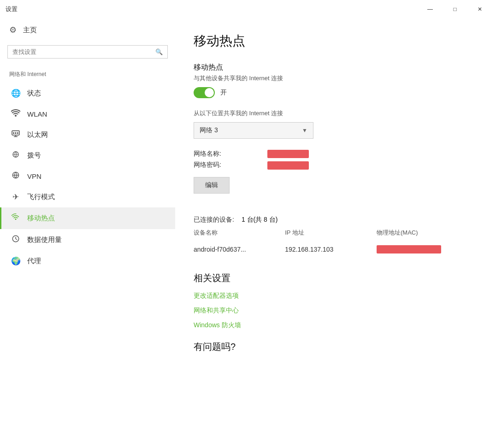 The height and width of the screenshot is (448, 496). I want to click on network-name-value, so click(372, 154).